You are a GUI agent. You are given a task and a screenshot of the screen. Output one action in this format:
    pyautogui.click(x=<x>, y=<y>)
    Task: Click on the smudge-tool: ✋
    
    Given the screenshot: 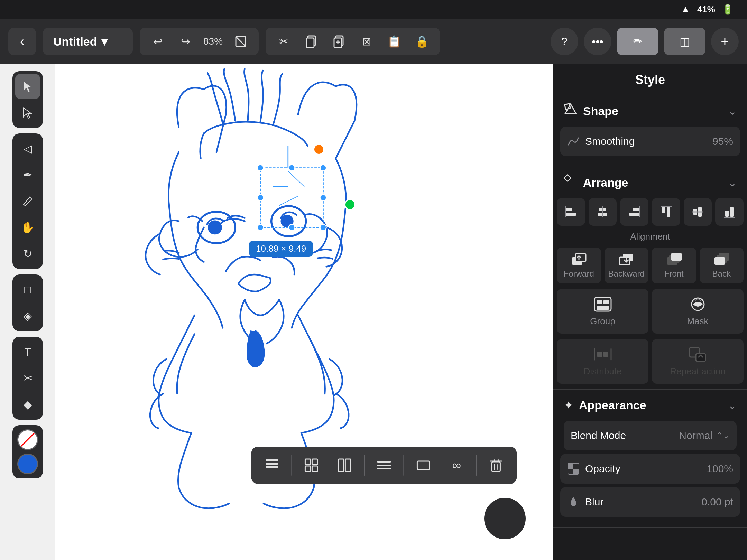 What is the action you would take?
    pyautogui.click(x=28, y=227)
    